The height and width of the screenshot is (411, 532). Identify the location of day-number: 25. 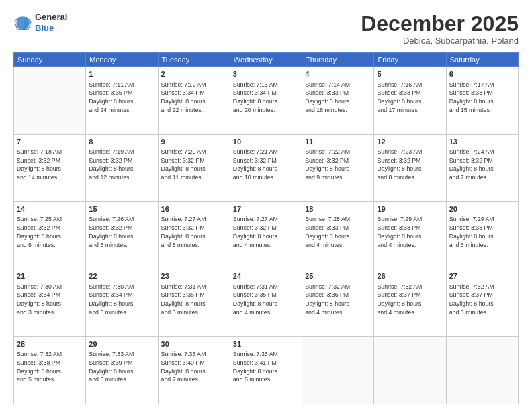
(338, 277).